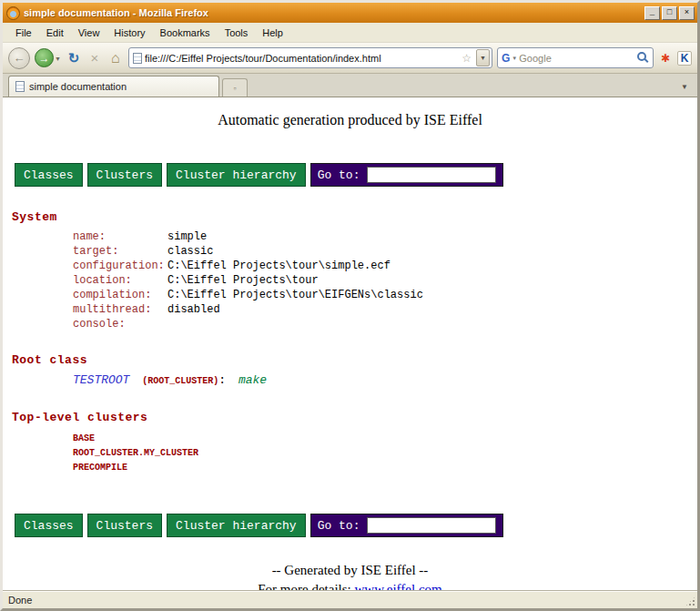 The height and width of the screenshot is (611, 700). I want to click on details-label: For more details:, so click(304, 586).